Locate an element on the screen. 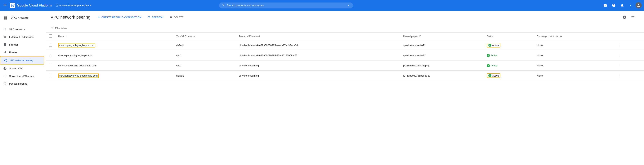  header-exchange-routes: Exchange custom routes is located at coordinates (574, 36).